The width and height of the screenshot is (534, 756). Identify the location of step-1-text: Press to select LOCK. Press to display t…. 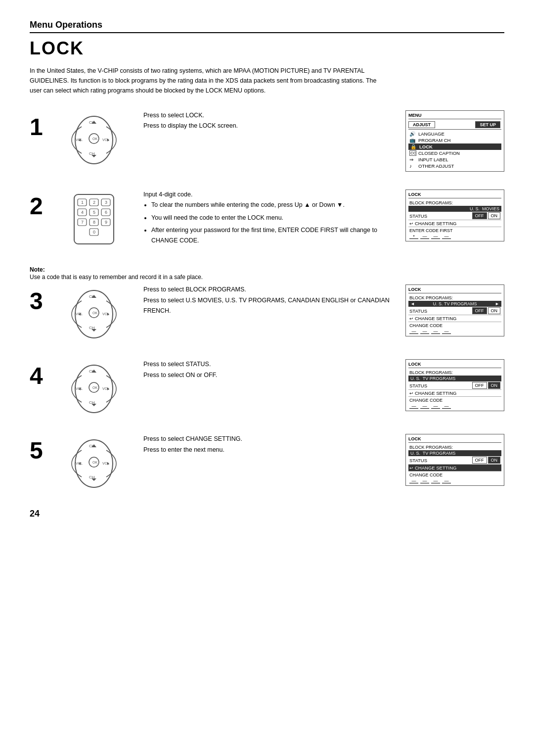
(265, 121).